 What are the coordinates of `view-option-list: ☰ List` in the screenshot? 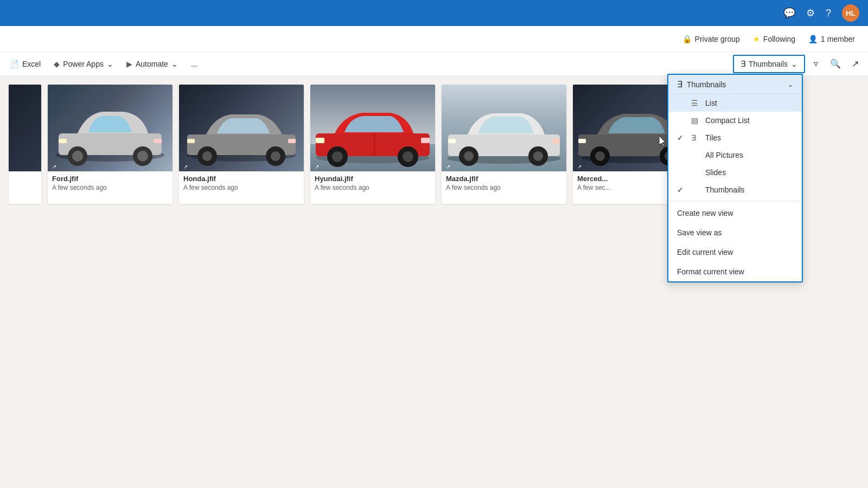 It's located at (735, 103).